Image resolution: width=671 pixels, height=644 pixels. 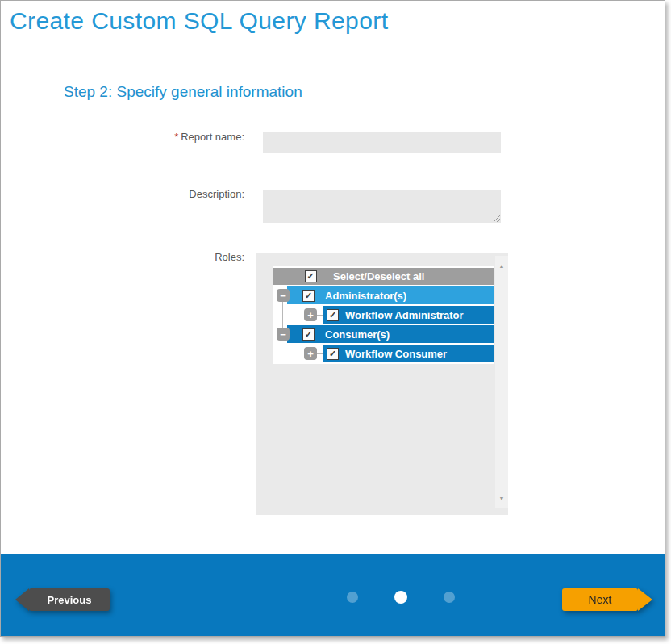 What do you see at coordinates (600, 600) in the screenshot?
I see `next-button-label: Next` at bounding box center [600, 600].